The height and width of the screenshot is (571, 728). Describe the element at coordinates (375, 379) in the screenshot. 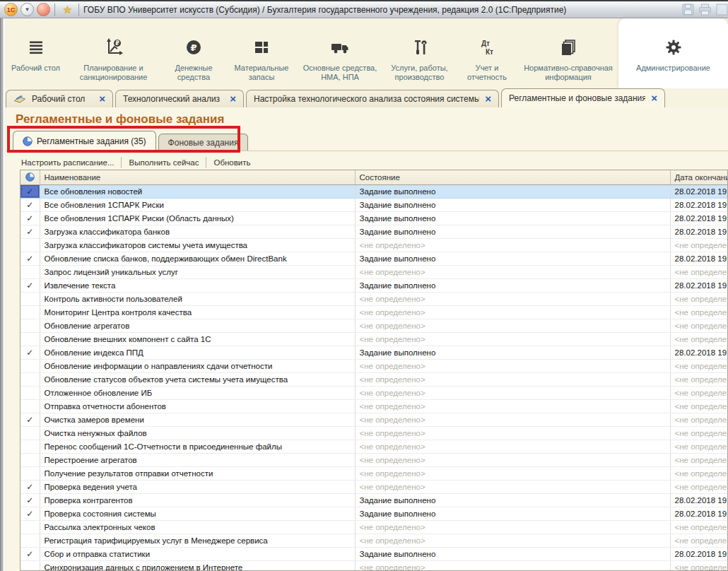

I see `table-row: Обновление статусов объектов учета систе…` at that location.